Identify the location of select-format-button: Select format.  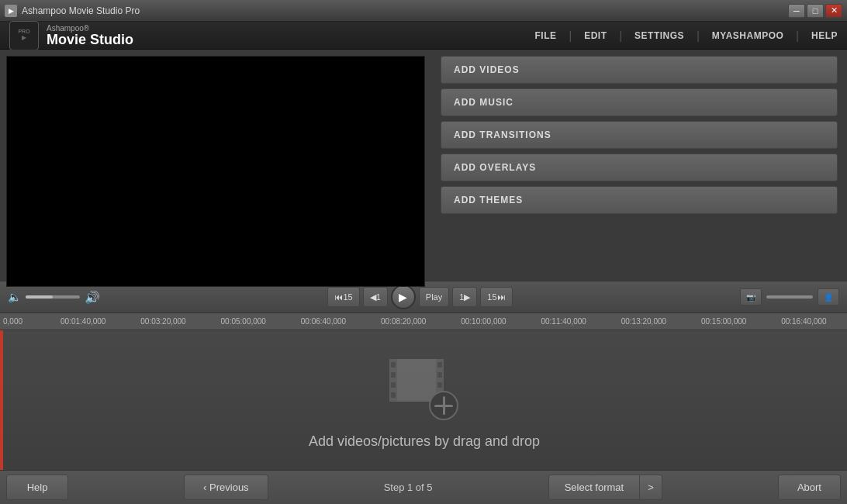
(594, 487).